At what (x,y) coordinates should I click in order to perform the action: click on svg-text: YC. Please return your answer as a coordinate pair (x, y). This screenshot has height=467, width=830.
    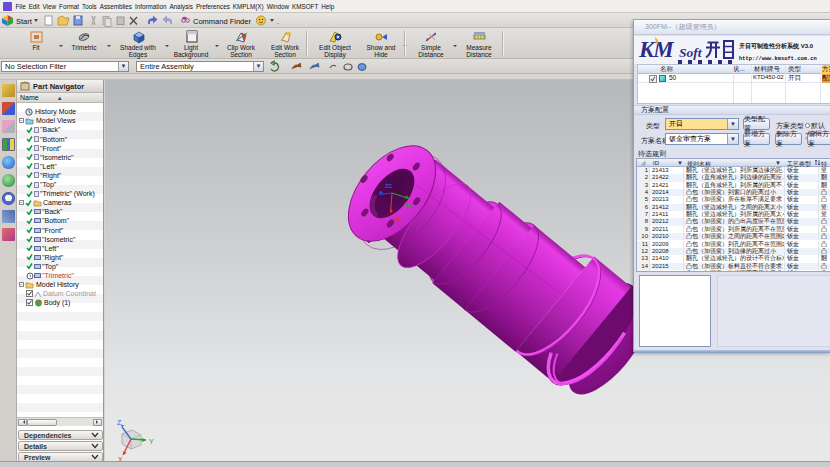
    Looking at the image, I should click on (408, 205).